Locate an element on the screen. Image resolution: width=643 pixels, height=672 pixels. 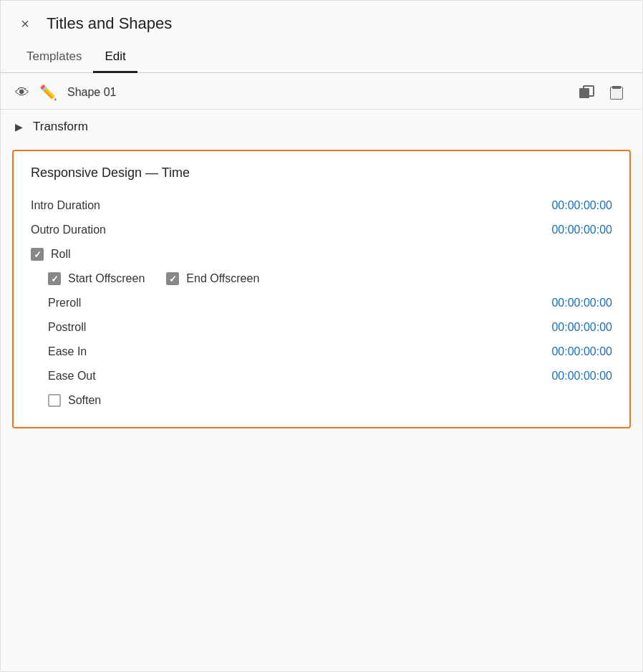
close-button: × is located at coordinates (25, 24).